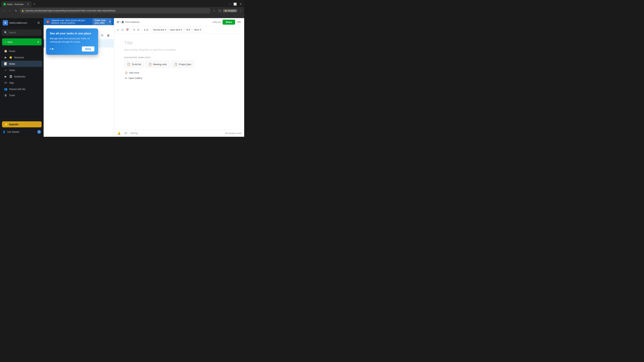  What do you see at coordinates (22, 76) in the screenshot?
I see `sidebar-item-notebooks: ▶ 📓 Notebooks` at bounding box center [22, 76].